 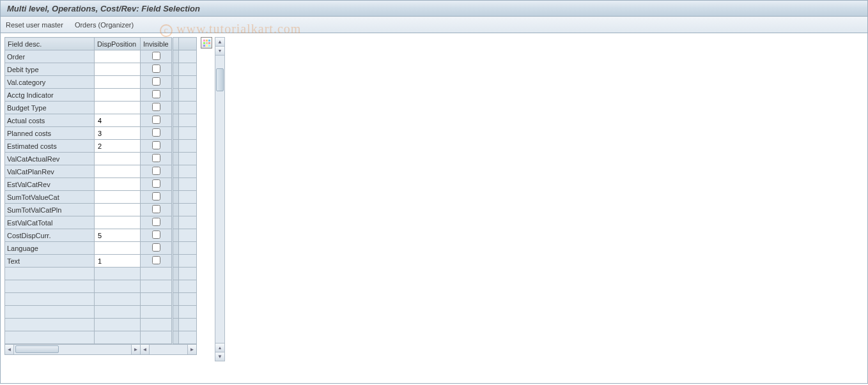 I want to click on column-resize-handle, so click(x=176, y=44).